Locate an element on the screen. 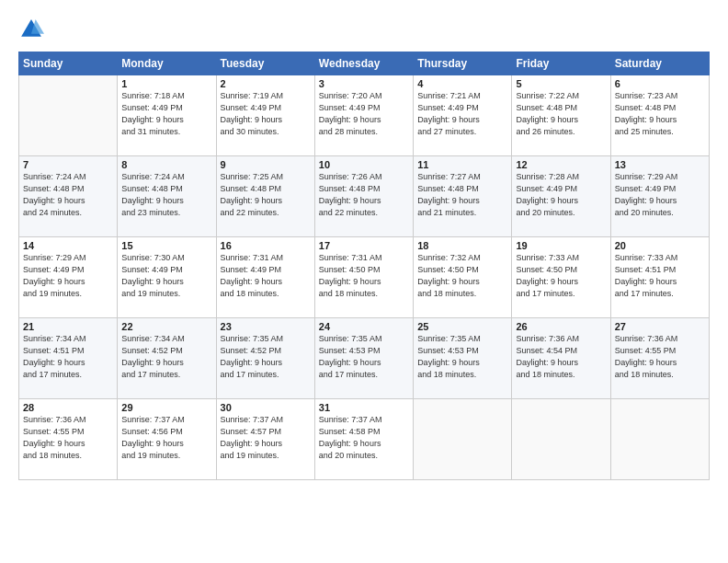 The width and height of the screenshot is (728, 563). calendar-cell: 5Sunrise: 7:22 AMSunset: 4:48 PMDaylight… is located at coordinates (561, 116).